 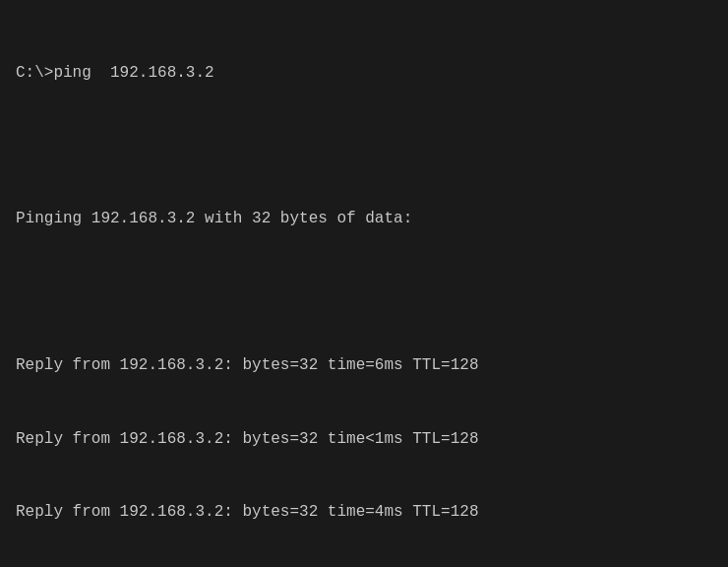 I want to click on empty1-line, so click(x=364, y=146).